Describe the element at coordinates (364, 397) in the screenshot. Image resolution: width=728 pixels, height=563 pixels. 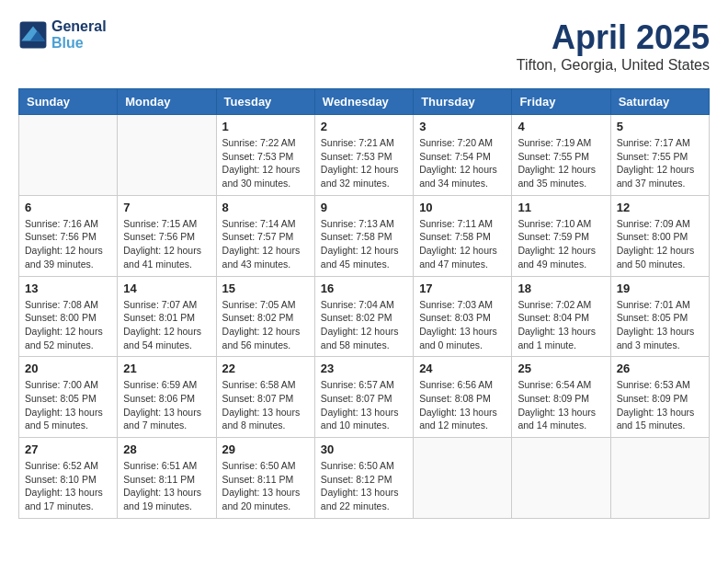
I see `calendar-cell: 23Sunrise: 6:57 AM Sunset: 8:07 PM Dayli…` at that location.